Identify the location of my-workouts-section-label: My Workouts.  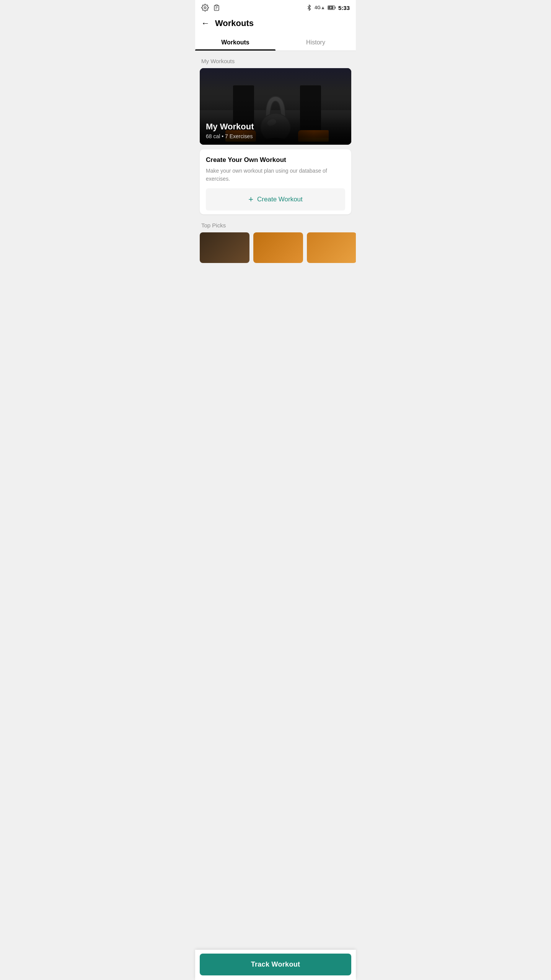
(276, 60).